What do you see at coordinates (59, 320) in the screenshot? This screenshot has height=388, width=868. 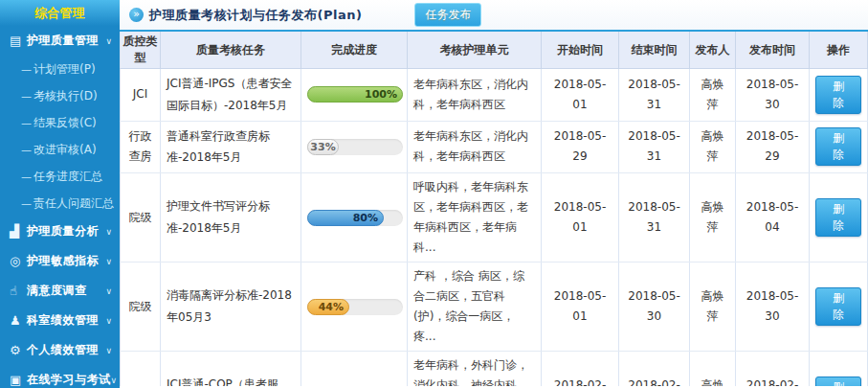 I see `sidebar-item-dept-performance-mgmt: ♟科室绩效管理∨` at bounding box center [59, 320].